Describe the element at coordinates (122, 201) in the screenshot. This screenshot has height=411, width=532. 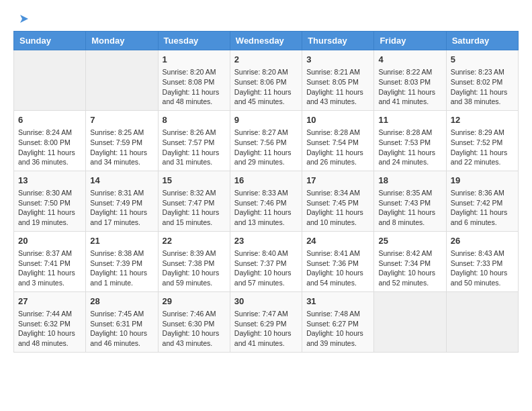
I see `day-cell-14: 14Sunrise: 8:31 AM Sunset: 7:49 PM Dayli…` at that location.